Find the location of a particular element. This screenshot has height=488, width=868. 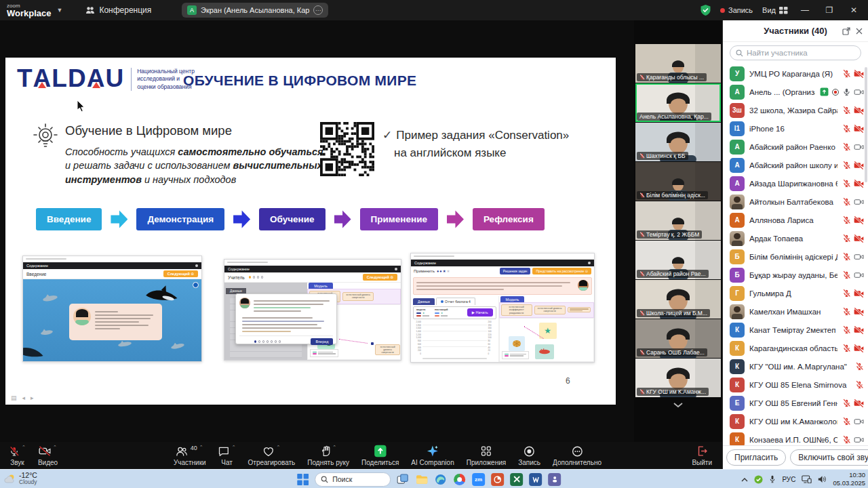

edge-browser-icon is located at coordinates (441, 480).